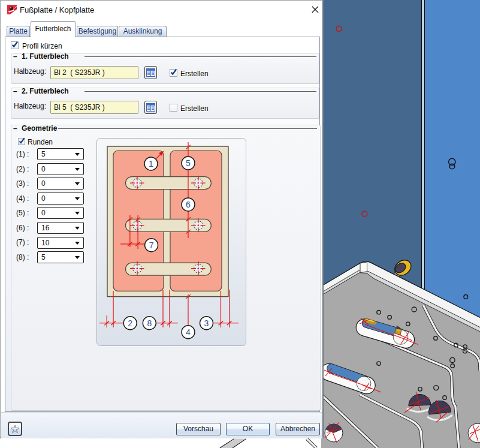  Describe the element at coordinates (152, 245) in the screenshot. I see `svg-text: 7` at that location.